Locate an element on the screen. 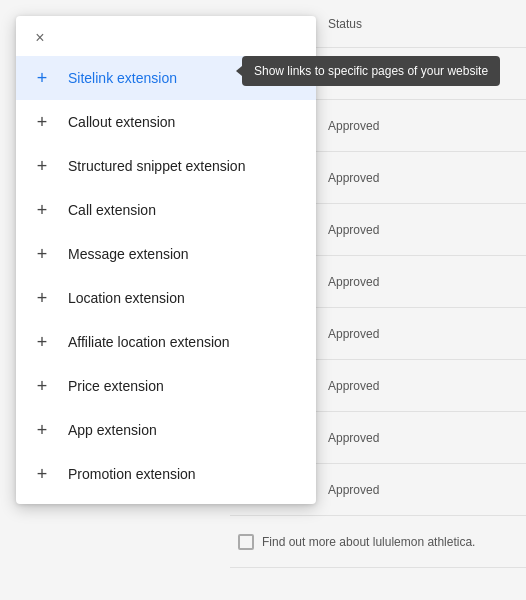  menu-item-affiliate-location: + Affiliate location extension is located at coordinates (166, 342).